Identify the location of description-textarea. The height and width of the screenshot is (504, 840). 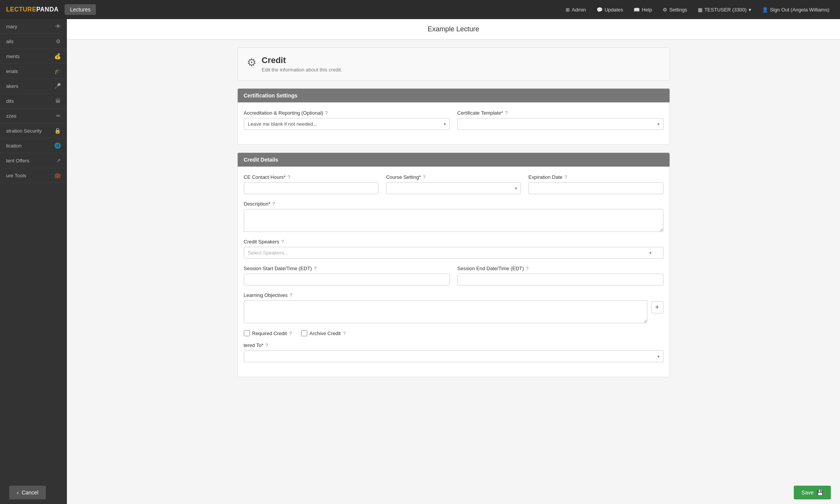
(454, 220).